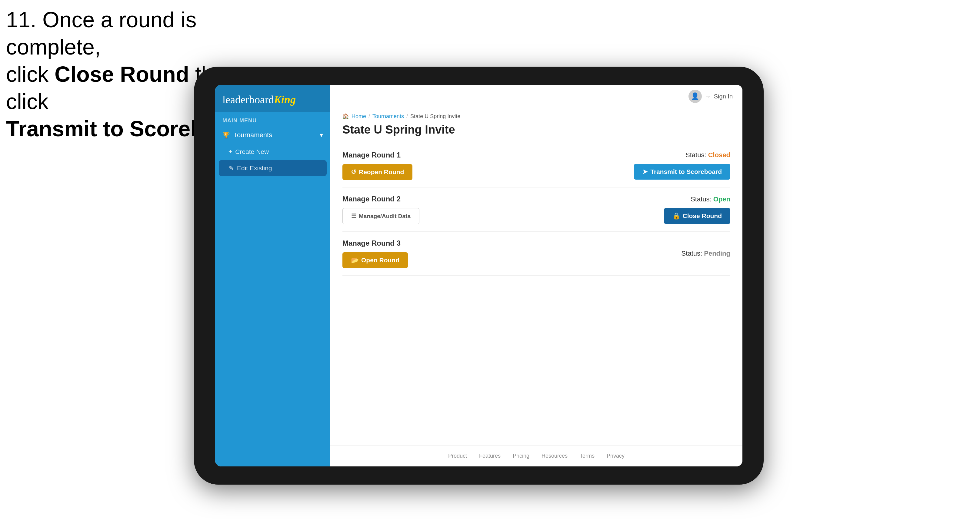 The image size is (980, 527). What do you see at coordinates (273, 135) in the screenshot?
I see `sidebar-item-tournaments: Tournaments` at bounding box center [273, 135].